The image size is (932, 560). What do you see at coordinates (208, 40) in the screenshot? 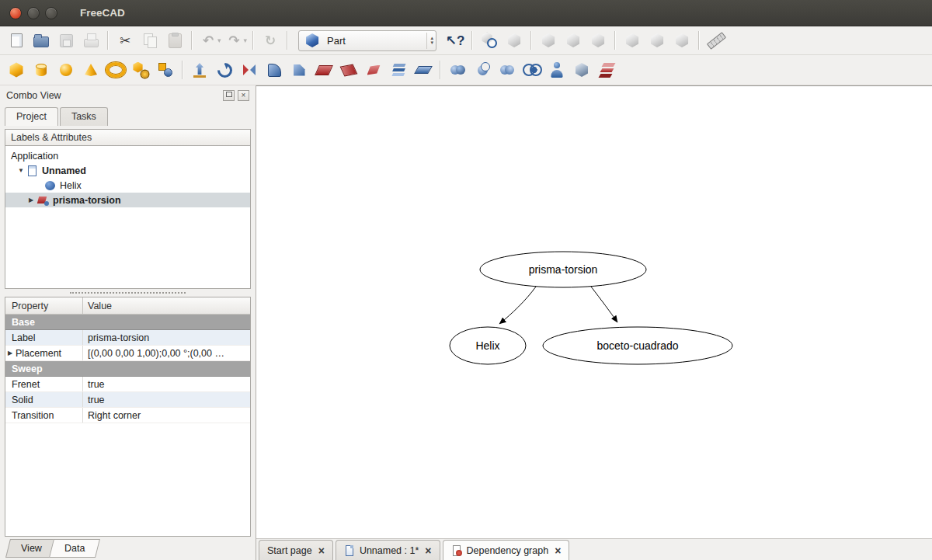
I see `undo-icon: ↶` at bounding box center [208, 40].